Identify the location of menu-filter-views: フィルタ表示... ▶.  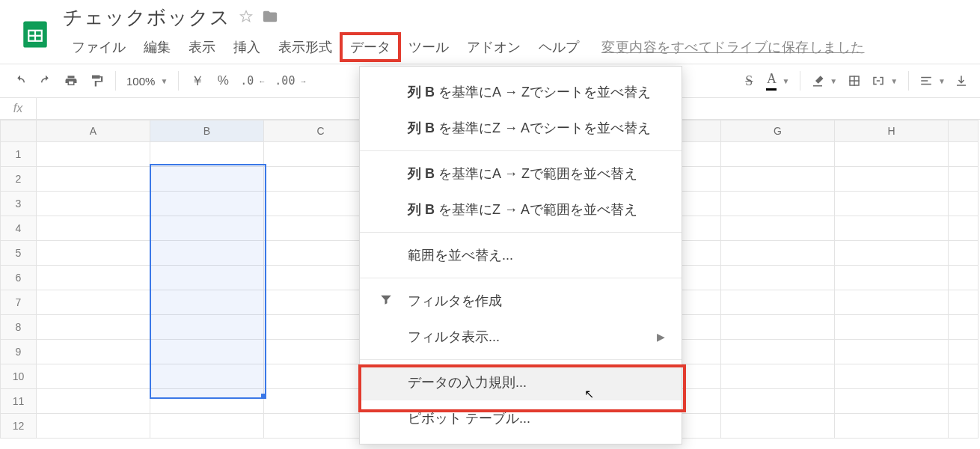
(521, 337).